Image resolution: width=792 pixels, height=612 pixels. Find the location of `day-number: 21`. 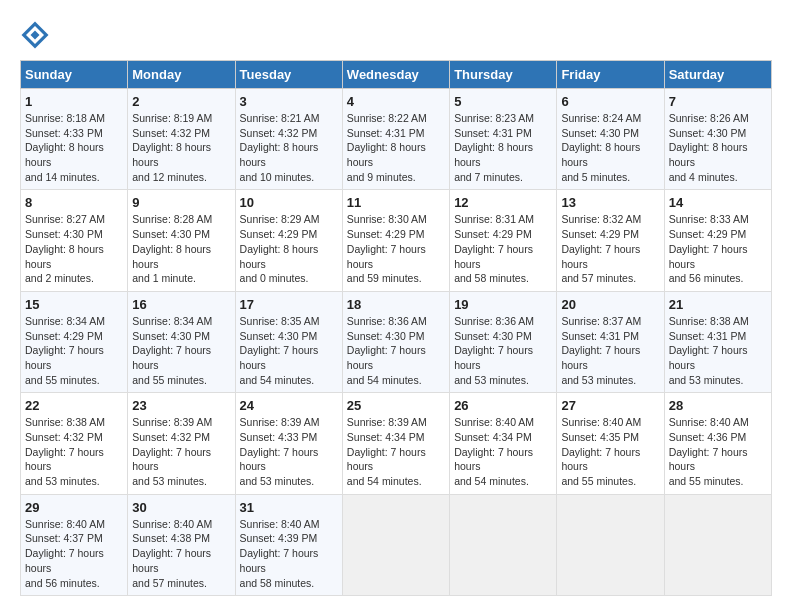

day-number: 21 is located at coordinates (718, 304).